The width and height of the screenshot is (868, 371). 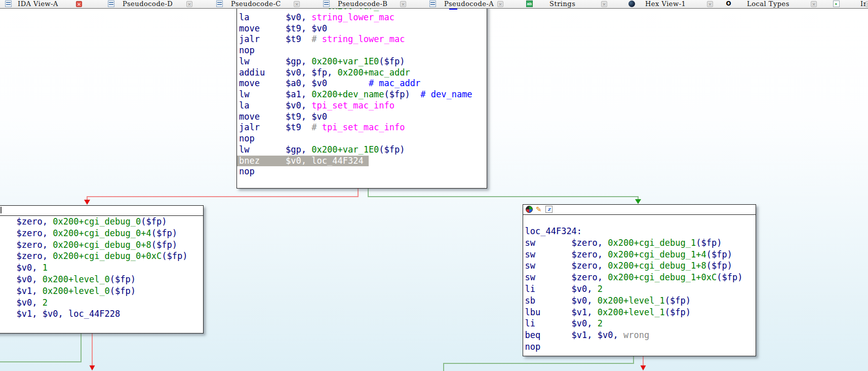 What do you see at coordinates (363, 73) in the screenshot?
I see `asm-line: addiu $v0, $fp, 0x200+mac_addr` at bounding box center [363, 73].